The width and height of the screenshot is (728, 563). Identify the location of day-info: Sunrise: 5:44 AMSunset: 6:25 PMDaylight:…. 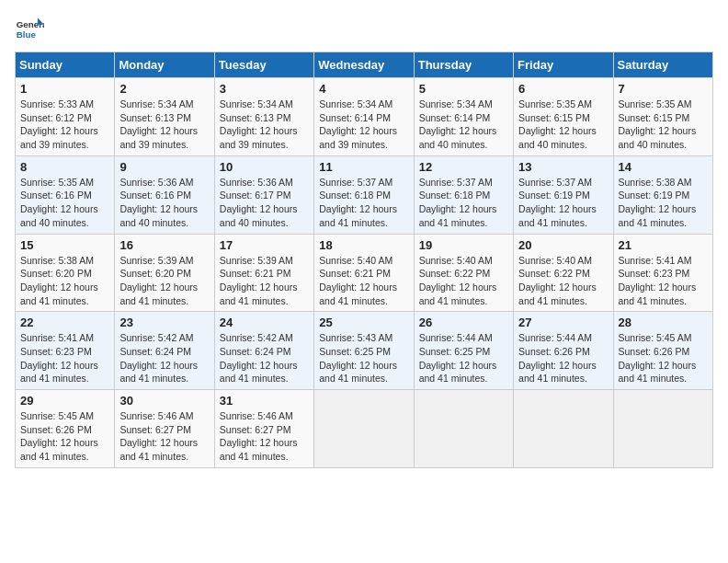
(458, 358).